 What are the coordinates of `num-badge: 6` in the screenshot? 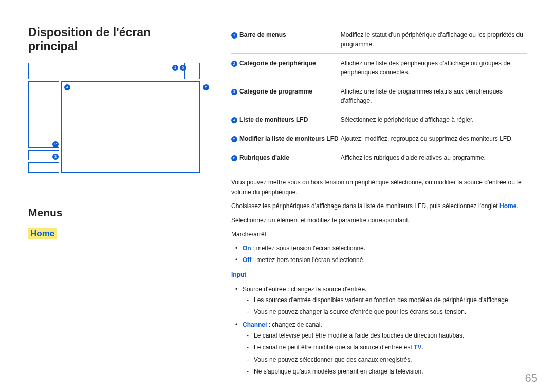 It's located at (234, 158).